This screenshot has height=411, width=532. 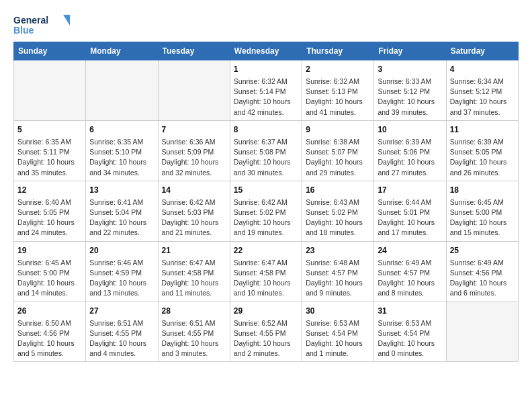 I want to click on calendar-cell: 29Sunrise: 6:52 AMSunset: 4:55 PMDayligh…, so click(x=266, y=332).